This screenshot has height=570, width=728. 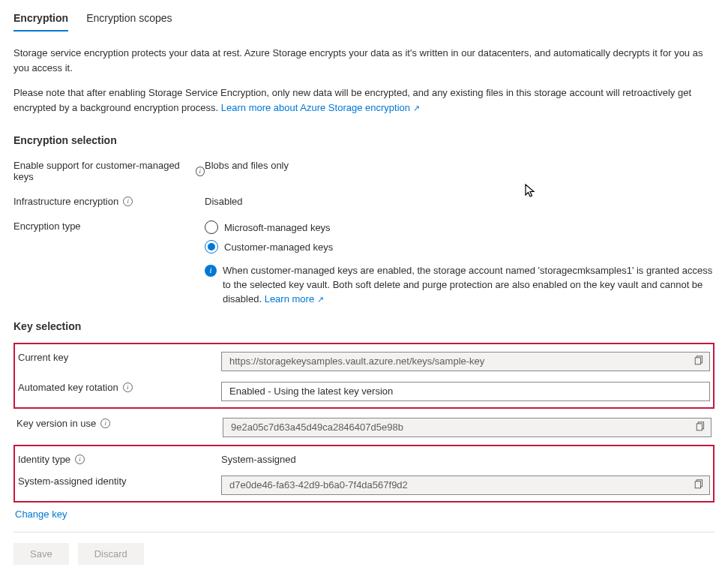 What do you see at coordinates (294, 298) in the screenshot?
I see `learn-more-cmk-link: Learn more ↗` at bounding box center [294, 298].